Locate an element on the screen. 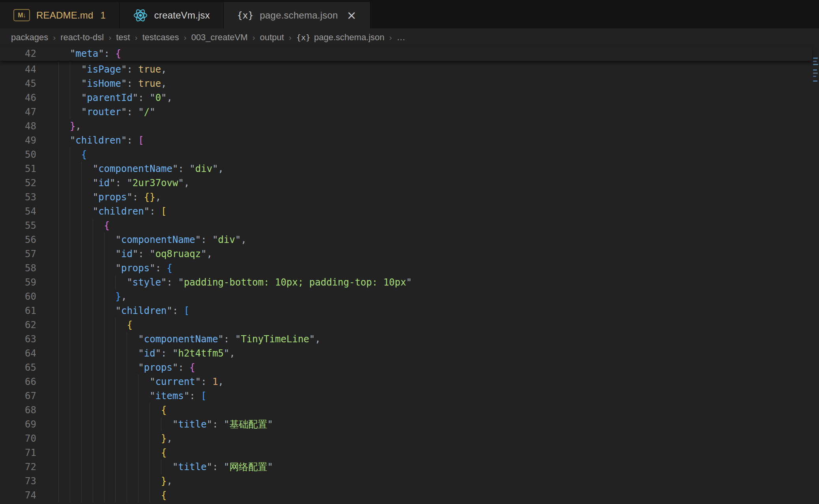 The image size is (819, 504). breadcrumb-item-003_createVM: 003_createVM is located at coordinates (219, 37).